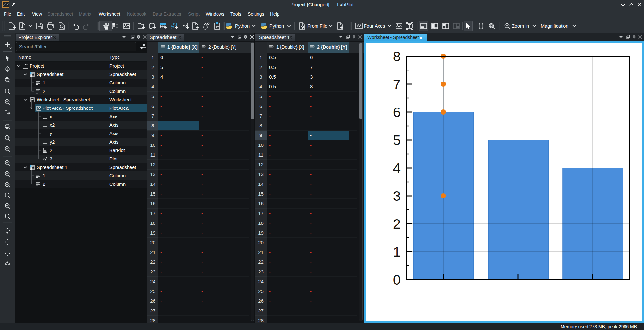 Image resolution: width=644 pixels, height=330 pixels. What do you see at coordinates (397, 280) in the screenshot?
I see `svg-text: 0` at bounding box center [397, 280].